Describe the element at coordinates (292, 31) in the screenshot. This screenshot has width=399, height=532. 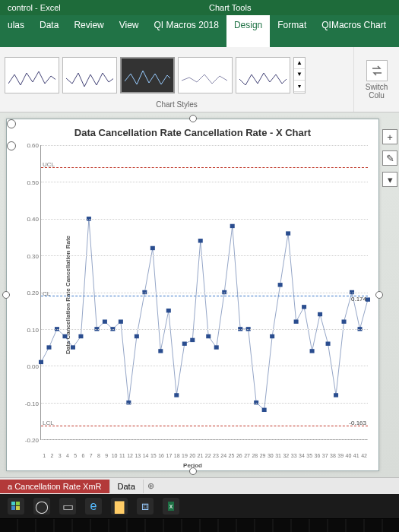
I see `tab-format: Format` at that location.